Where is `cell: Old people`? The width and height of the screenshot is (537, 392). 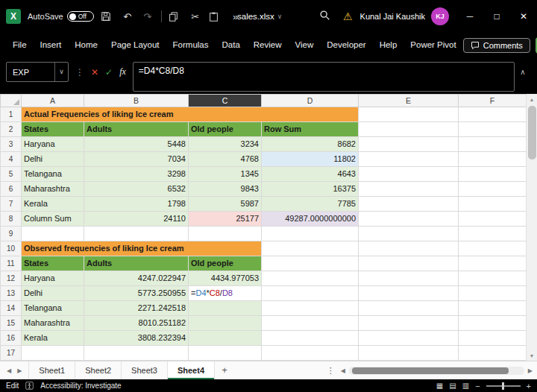 cell: Old people is located at coordinates (225, 130).